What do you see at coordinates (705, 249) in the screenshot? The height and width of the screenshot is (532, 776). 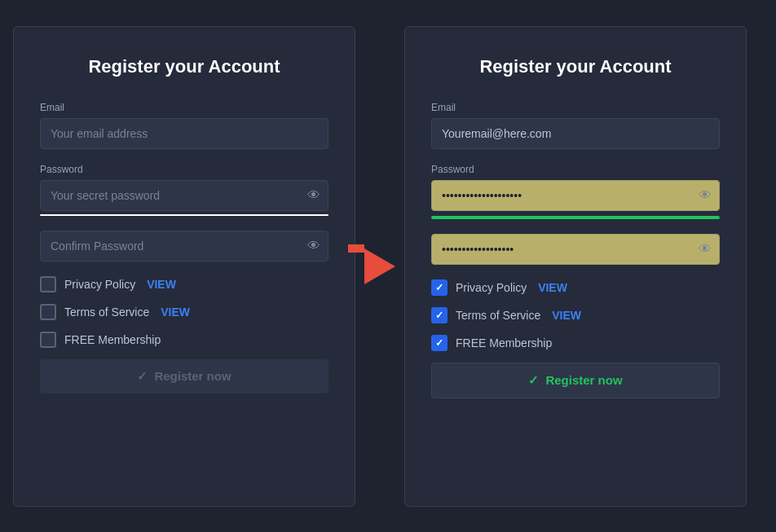 I see `right-confirm-eye-icon: 👁` at bounding box center [705, 249].